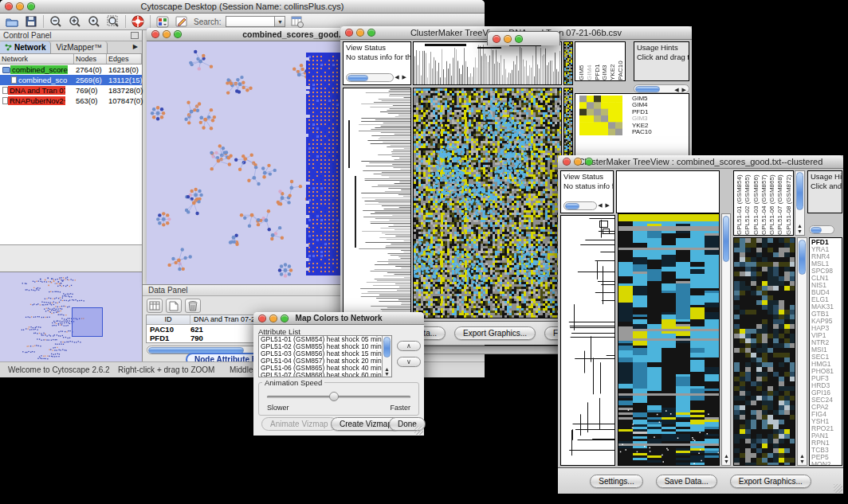 The height and width of the screenshot is (504, 848). I want to click on tab-vizmapper: VizMapper™, so click(80, 48).